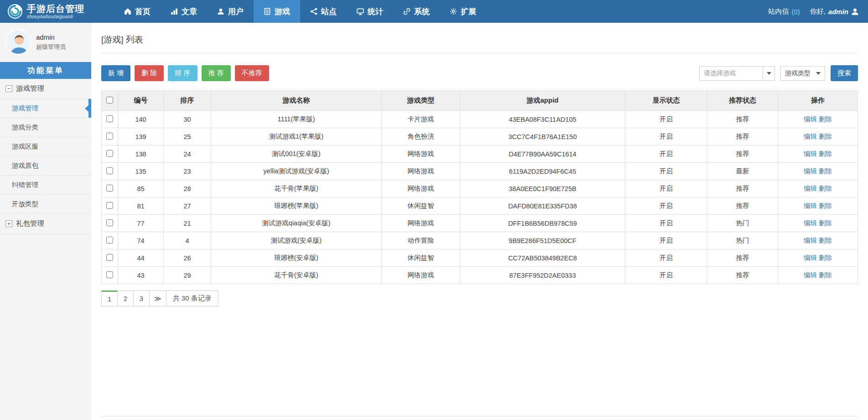 The image size is (868, 420). I want to click on type-select: 游戏类型, so click(803, 73).